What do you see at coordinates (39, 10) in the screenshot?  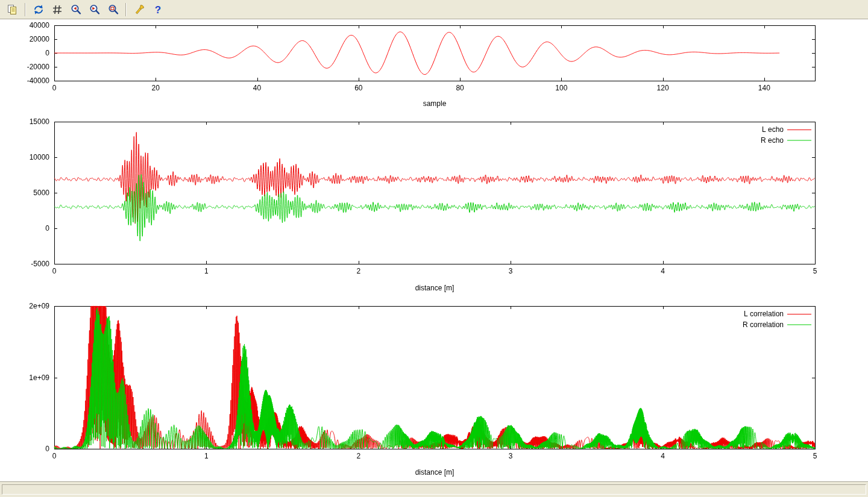 I see `replot-button` at bounding box center [39, 10].